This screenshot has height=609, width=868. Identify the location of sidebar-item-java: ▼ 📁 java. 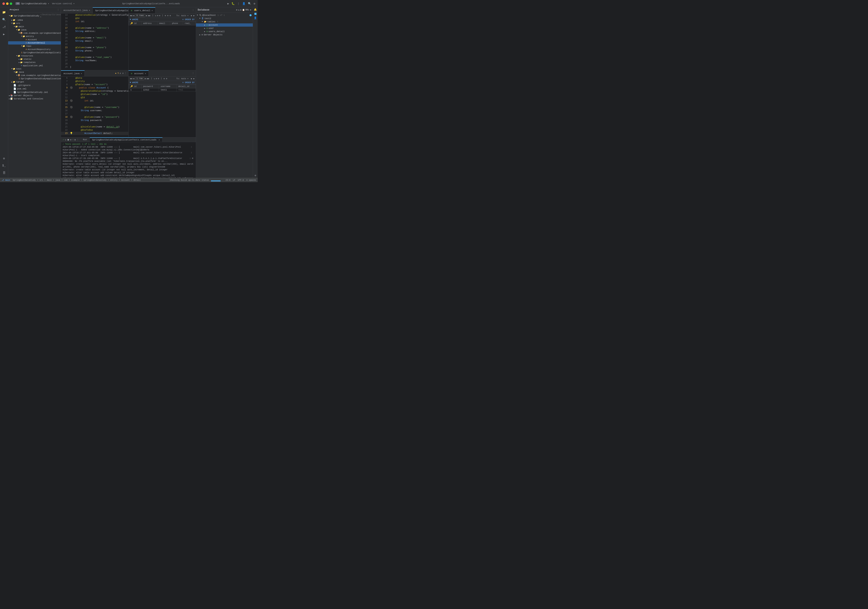
(35, 30).